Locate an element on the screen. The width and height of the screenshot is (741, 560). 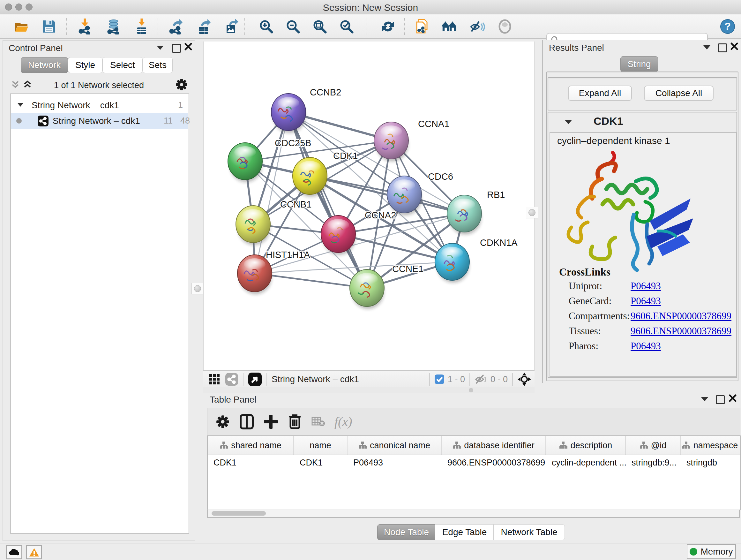
cell-namespace: stringdb is located at coordinates (710, 462).